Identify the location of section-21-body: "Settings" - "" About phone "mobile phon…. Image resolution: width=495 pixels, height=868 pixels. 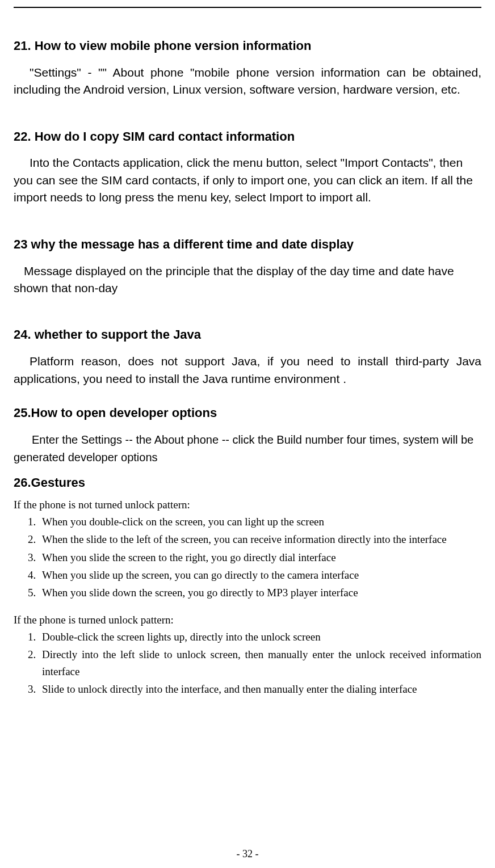
(247, 82).